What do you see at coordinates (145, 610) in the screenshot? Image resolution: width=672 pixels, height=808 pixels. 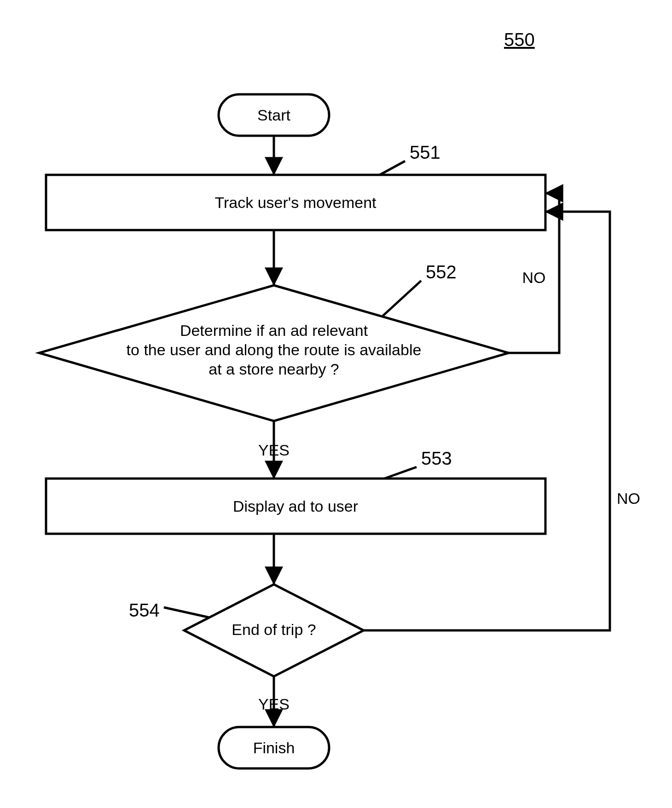 I see `endtrip-ref: 554` at bounding box center [145, 610].